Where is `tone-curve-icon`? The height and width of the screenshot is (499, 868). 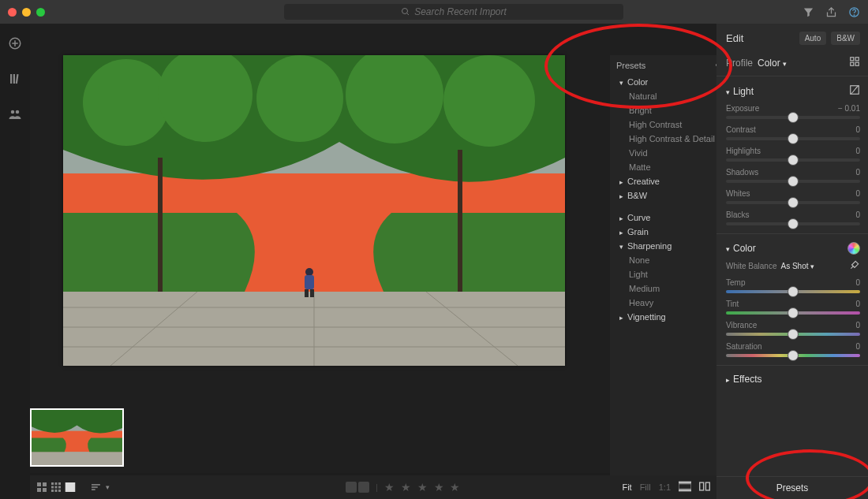 tone-curve-icon is located at coordinates (855, 91).